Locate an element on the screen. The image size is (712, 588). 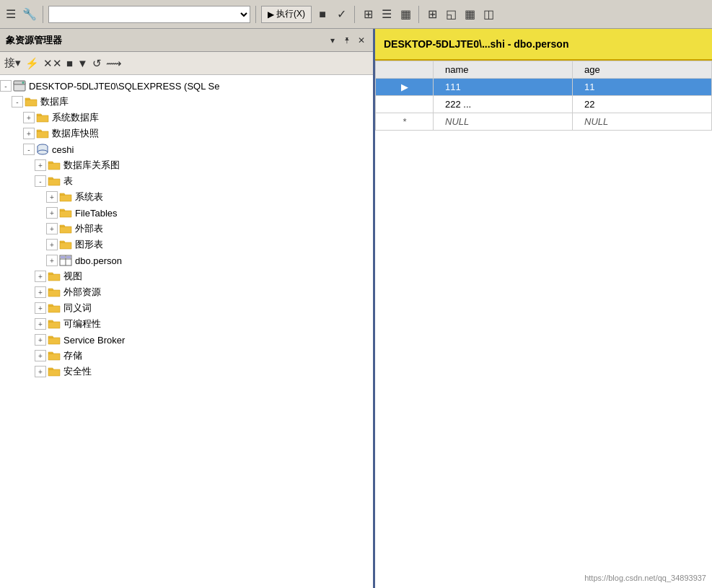
table-row: 222 ...22 is located at coordinates (544, 105).